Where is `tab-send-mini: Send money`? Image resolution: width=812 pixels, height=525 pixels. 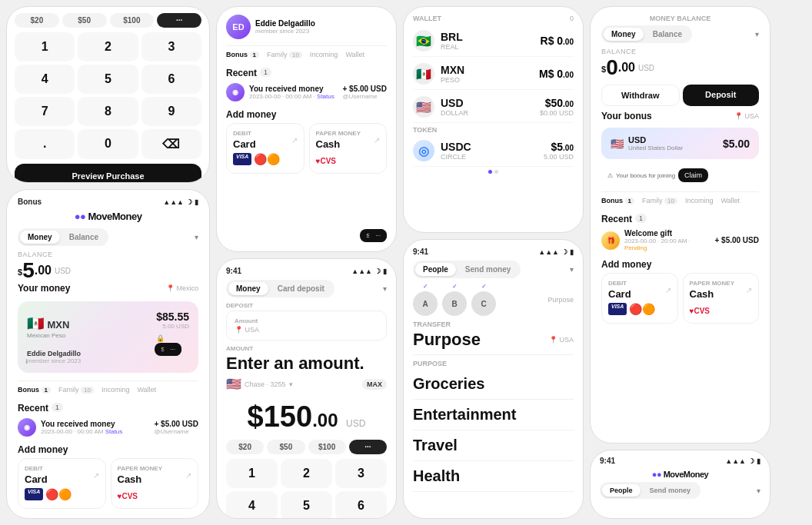 tab-send-mini: Send money is located at coordinates (671, 490).